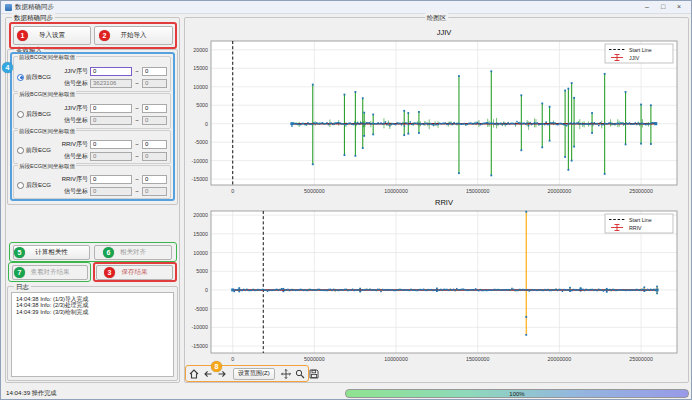 The height and width of the screenshot is (400, 692). I want to click on front-bcg-jjiv-label: JJIV序号, so click(73, 72).